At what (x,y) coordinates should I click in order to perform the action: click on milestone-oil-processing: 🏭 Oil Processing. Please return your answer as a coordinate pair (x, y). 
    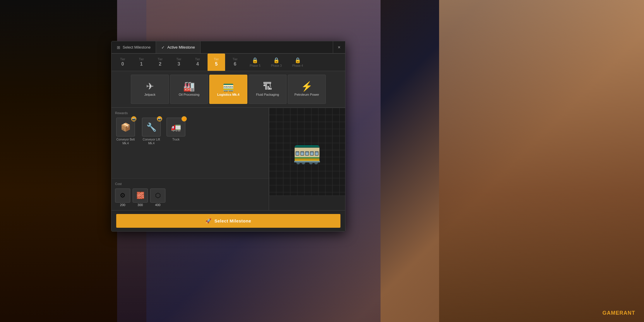
    Looking at the image, I should click on (189, 89).